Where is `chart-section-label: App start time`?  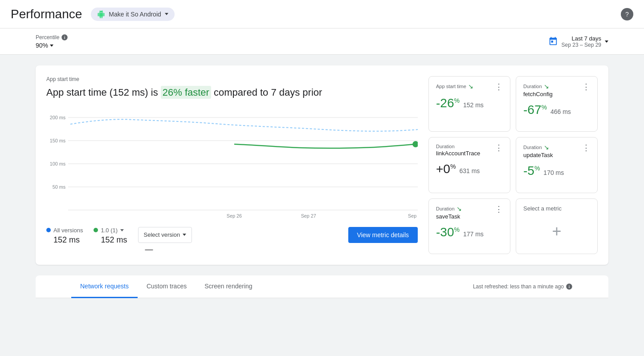
chart-section-label: App start time is located at coordinates (232, 79).